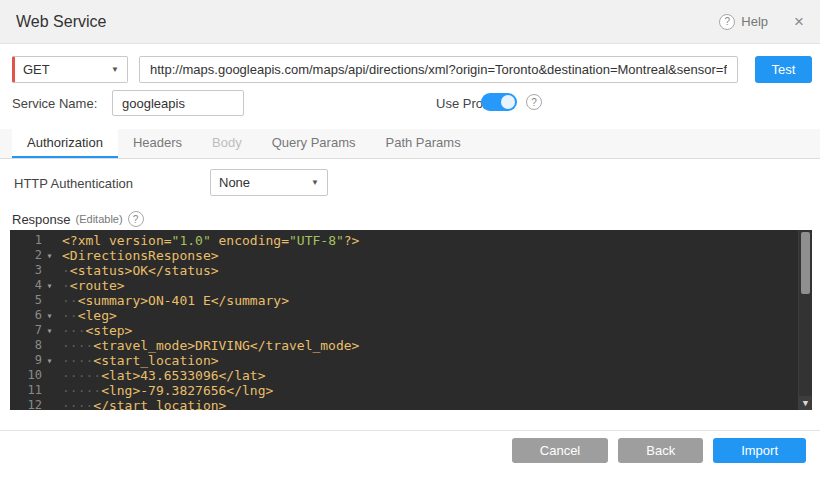 The image size is (820, 478). I want to click on code-text: ····<travel_mode>DRIVING</travel_mode>, so click(208, 346).